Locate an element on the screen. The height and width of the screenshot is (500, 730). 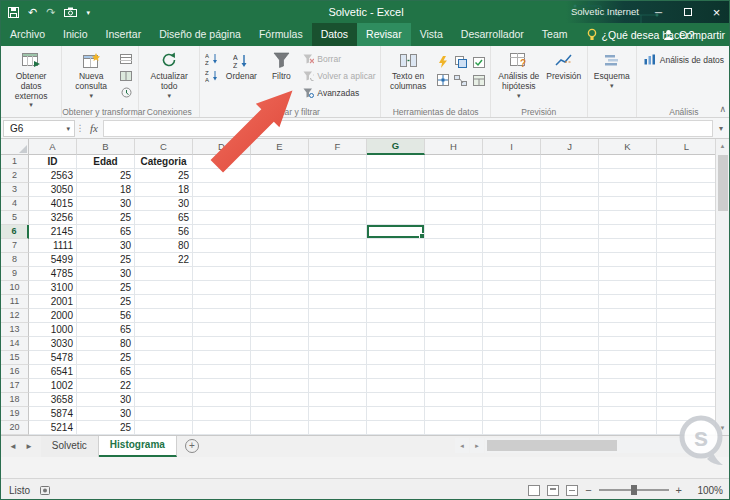
cell-G19 is located at coordinates (396, 414).